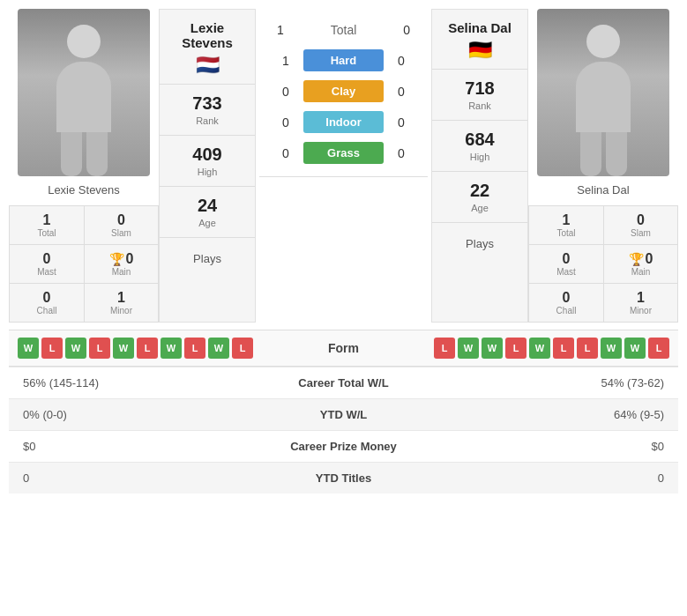 This screenshot has height=616, width=687. I want to click on p1-minor-value: 1, so click(122, 298).